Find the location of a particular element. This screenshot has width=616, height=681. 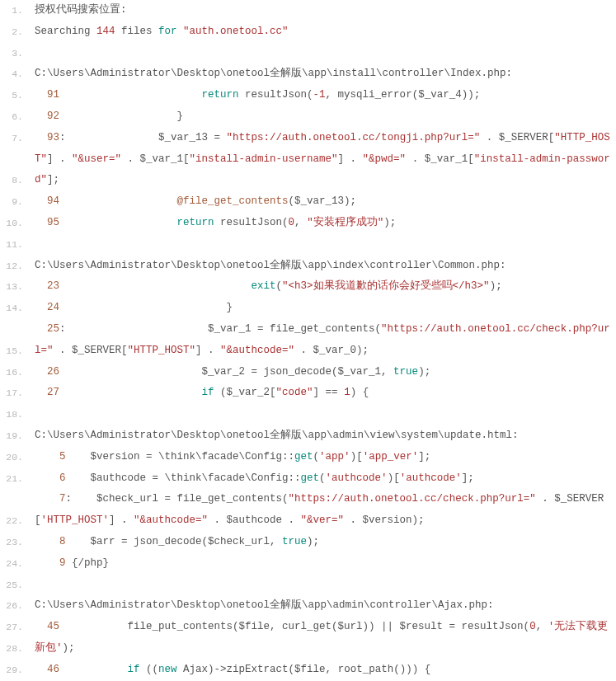

code-line: 46 if ((new Ajax)->zipExtract($file, roo… is located at coordinates (325, 670).